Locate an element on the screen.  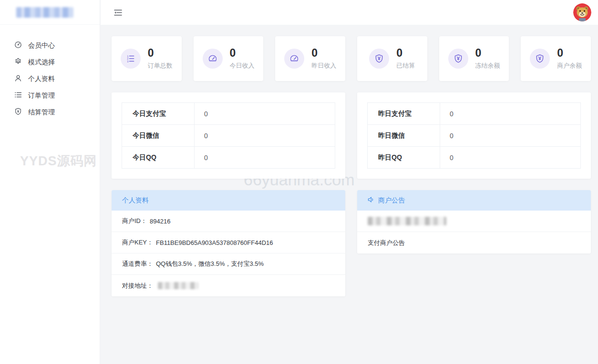
row-value: 894216 is located at coordinates (160, 221).